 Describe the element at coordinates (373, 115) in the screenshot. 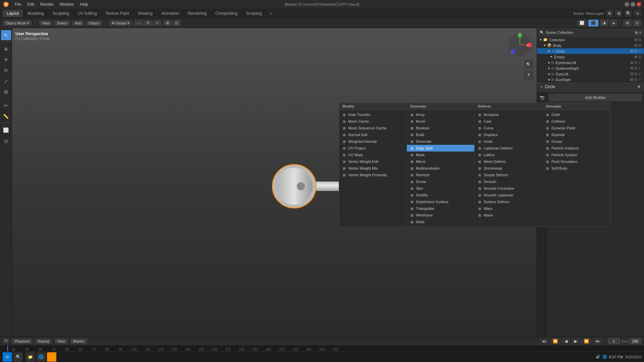

I see `mod-data-transfer: ⊞ Data Transfer` at that location.